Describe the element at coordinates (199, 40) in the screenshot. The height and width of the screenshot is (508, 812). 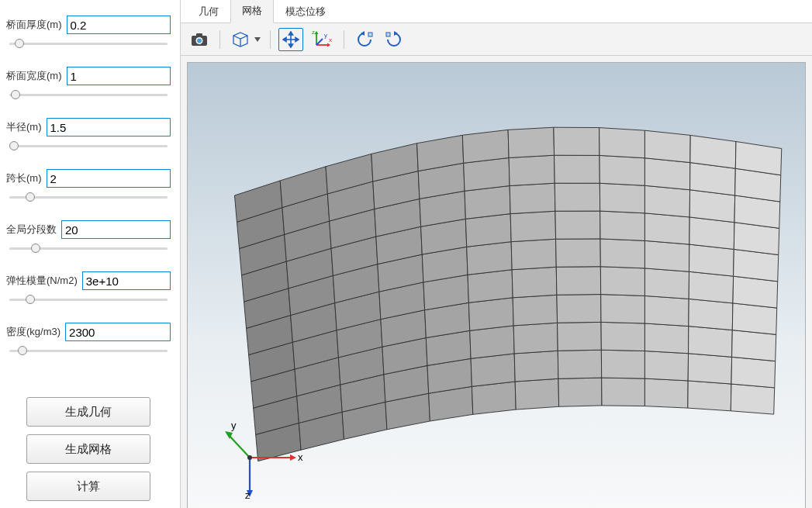
I see `screenshot-button` at that location.